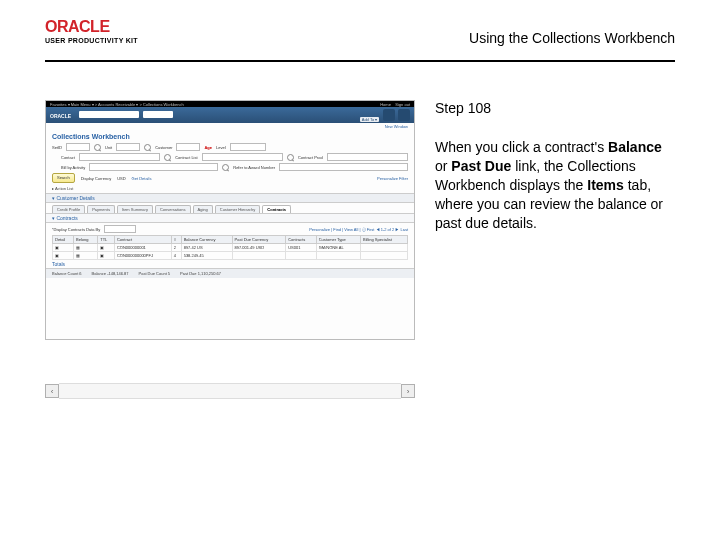 The height and width of the screenshot is (540, 720). What do you see at coordinates (173, 209) in the screenshot?
I see `tab-conversations: Conversations` at bounding box center [173, 209].